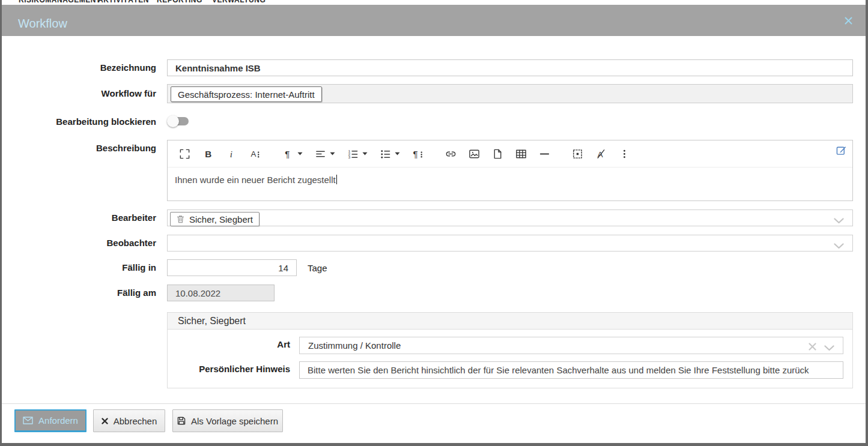  What do you see at coordinates (434, 20) in the screenshot?
I see `modal-header: Workflow` at bounding box center [434, 20].